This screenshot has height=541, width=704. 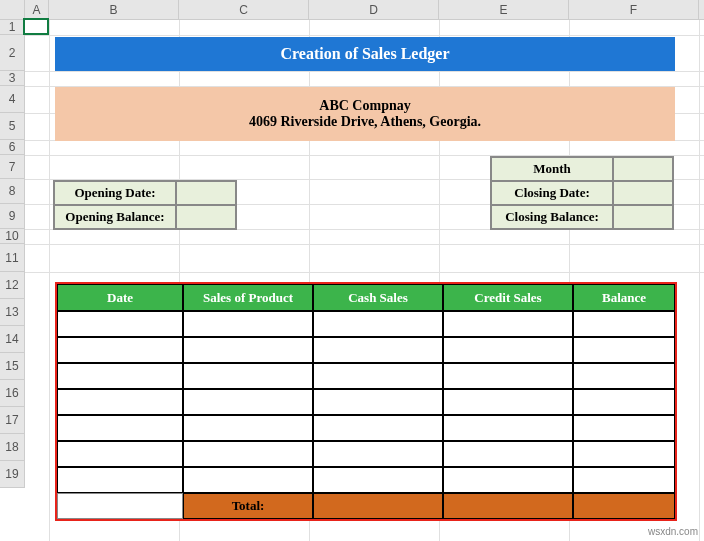 What do you see at coordinates (12, 340) in the screenshot?
I see `row-header-14: 14` at bounding box center [12, 340].